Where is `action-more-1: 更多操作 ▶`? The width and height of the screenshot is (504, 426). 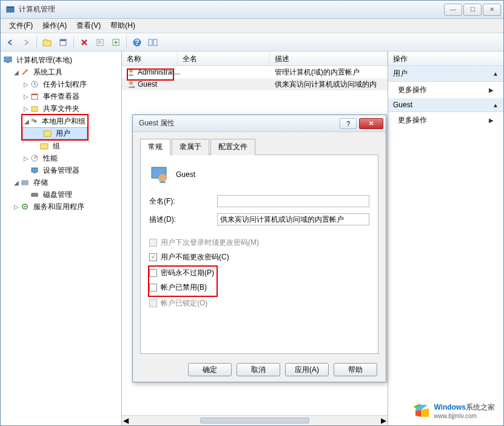 action-more-1: 更多操作 ▶ is located at coordinates (446, 90).